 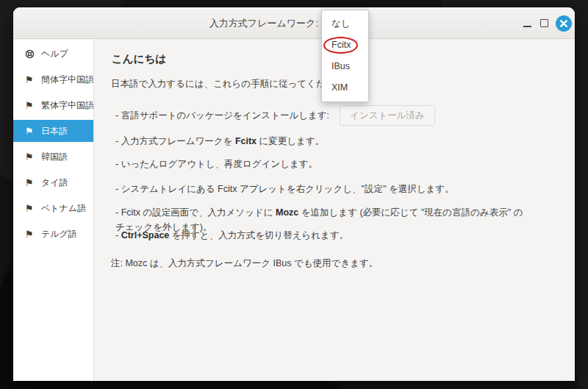 I want to click on sidebar-item-label: 韓国語, so click(x=54, y=157).